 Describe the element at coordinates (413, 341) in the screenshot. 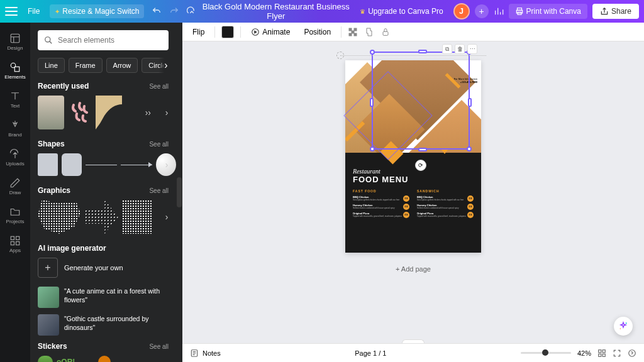

I see `page-drawer-handle` at that location.